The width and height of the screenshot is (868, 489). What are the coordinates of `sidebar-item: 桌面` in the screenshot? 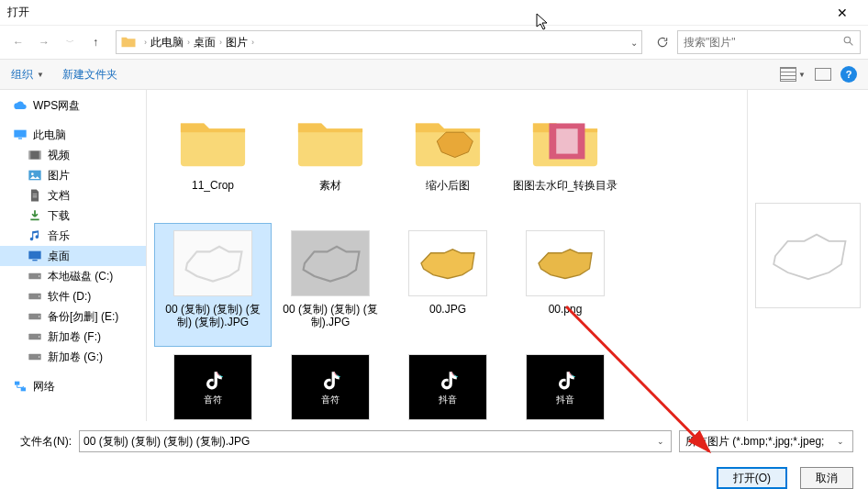 It's located at (73, 256).